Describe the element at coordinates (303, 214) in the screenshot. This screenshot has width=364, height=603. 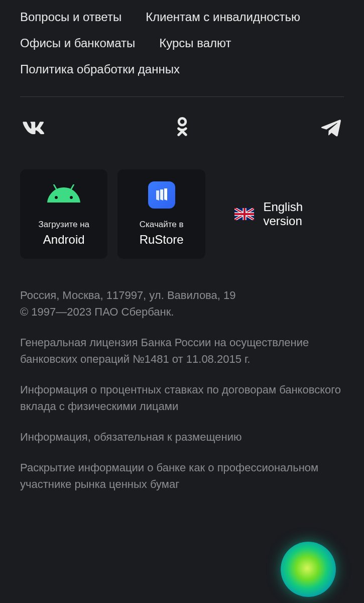
I see `language-label: English version` at that location.